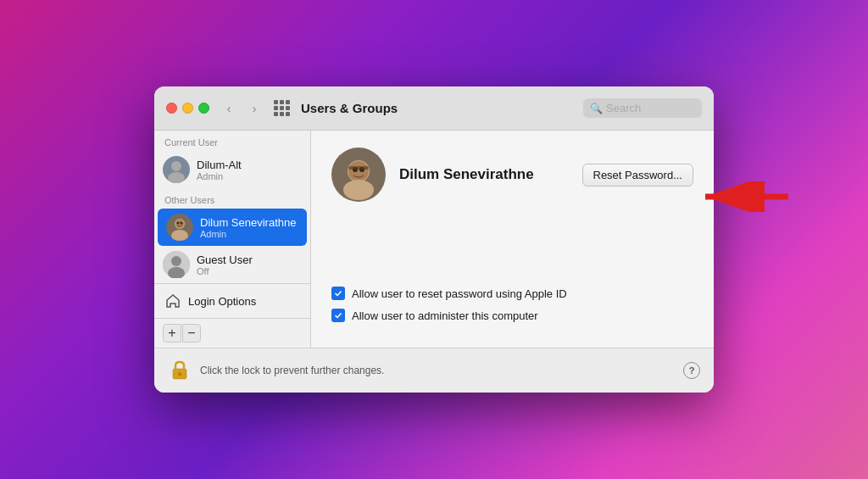 The width and height of the screenshot is (868, 479). What do you see at coordinates (180, 370) in the screenshot?
I see `lock-icon` at bounding box center [180, 370].